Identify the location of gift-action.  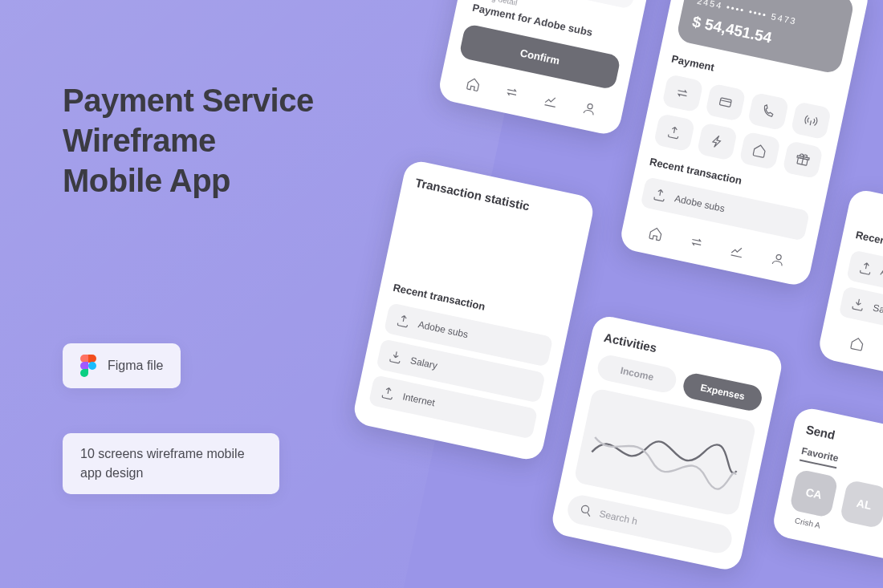
(803, 160).